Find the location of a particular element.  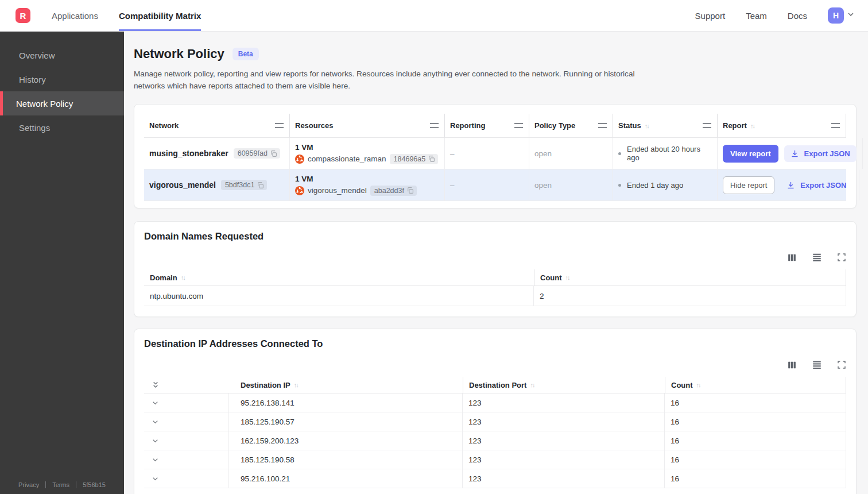

column-header-policy-type: Policy Type is located at coordinates (571, 125).